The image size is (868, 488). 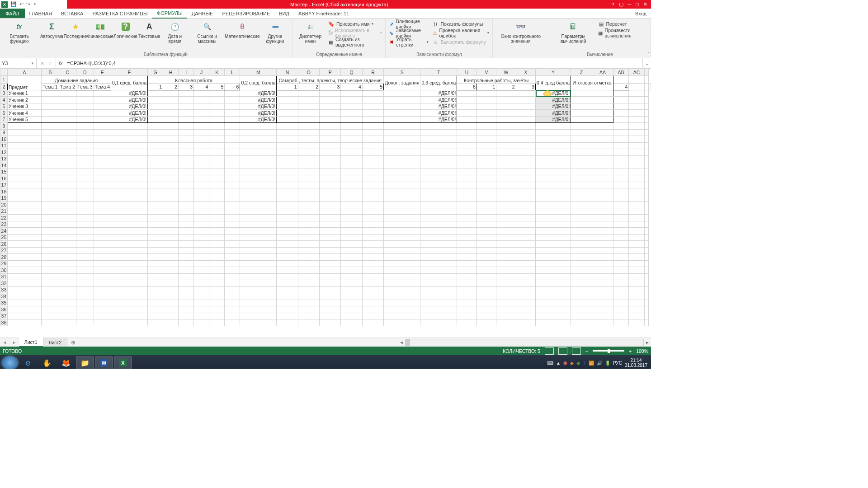 What do you see at coordinates (13, 14) in the screenshot?
I see `tab-file: ФАЙЛ` at bounding box center [13, 14].